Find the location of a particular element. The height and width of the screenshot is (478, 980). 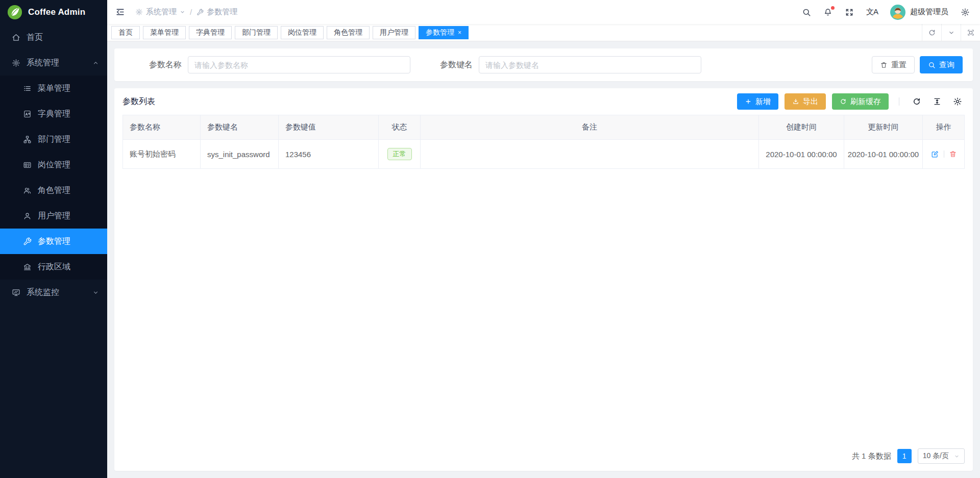

tab-param-mgmt: 参数管理 × is located at coordinates (444, 33).